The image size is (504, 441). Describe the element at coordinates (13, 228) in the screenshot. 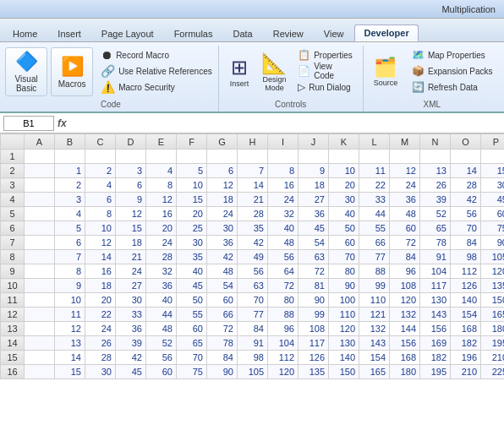

I see `row-number: 6` at that location.